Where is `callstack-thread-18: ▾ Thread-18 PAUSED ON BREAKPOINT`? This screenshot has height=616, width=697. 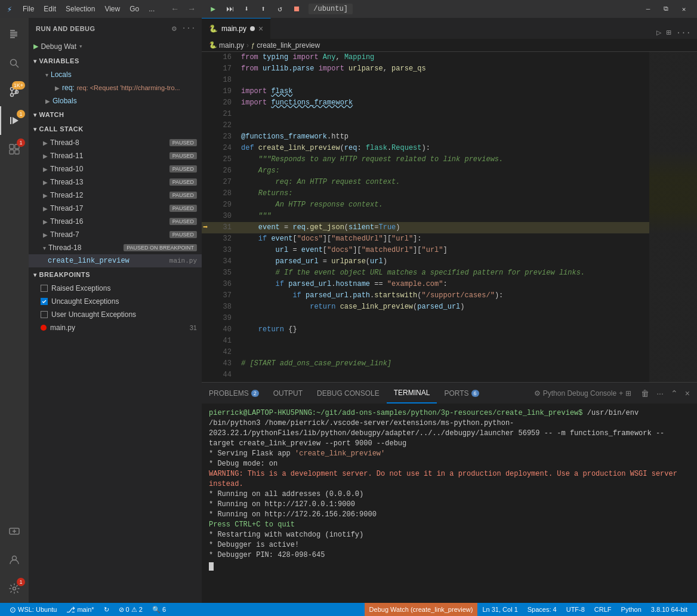 callstack-thread-18: ▾ Thread-18 PAUSED ON BREAKPOINT is located at coordinates (115, 248).